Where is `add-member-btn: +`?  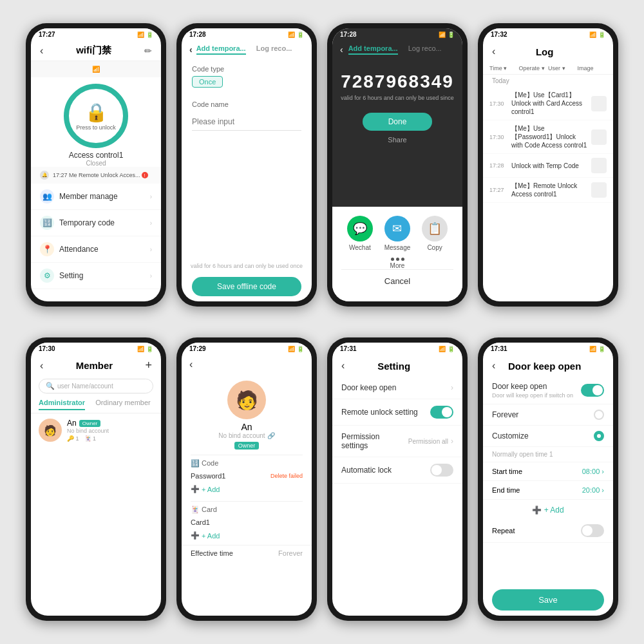
add-member-btn: + is located at coordinates (148, 366).